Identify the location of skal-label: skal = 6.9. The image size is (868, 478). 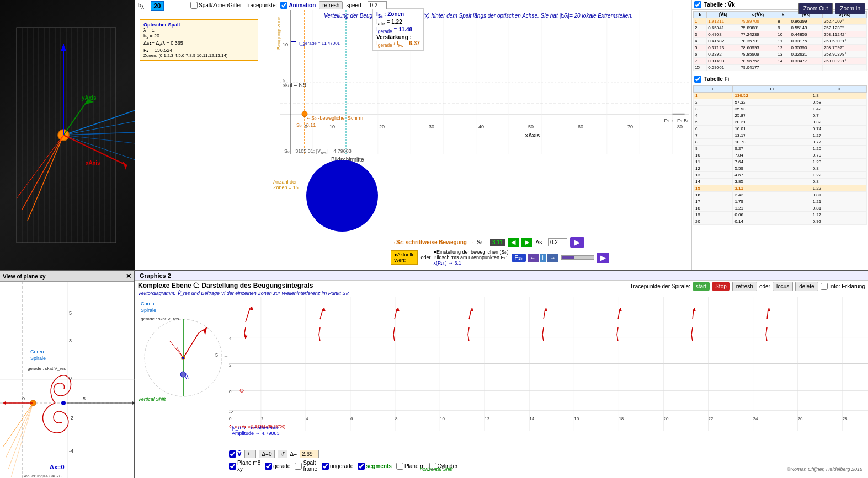
(295, 85).